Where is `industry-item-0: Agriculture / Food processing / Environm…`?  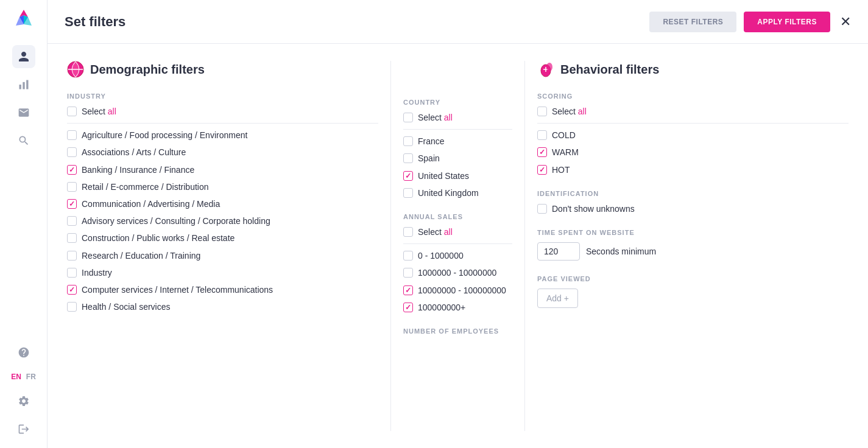
industry-item-0: Agriculture / Food processing / Environm… is located at coordinates (223, 135).